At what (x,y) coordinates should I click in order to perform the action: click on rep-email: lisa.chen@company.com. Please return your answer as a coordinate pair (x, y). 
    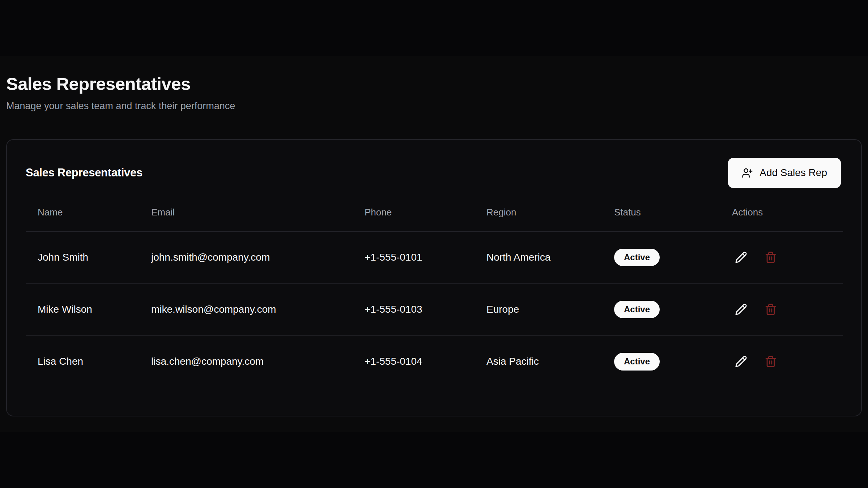
    Looking at the image, I should click on (246, 361).